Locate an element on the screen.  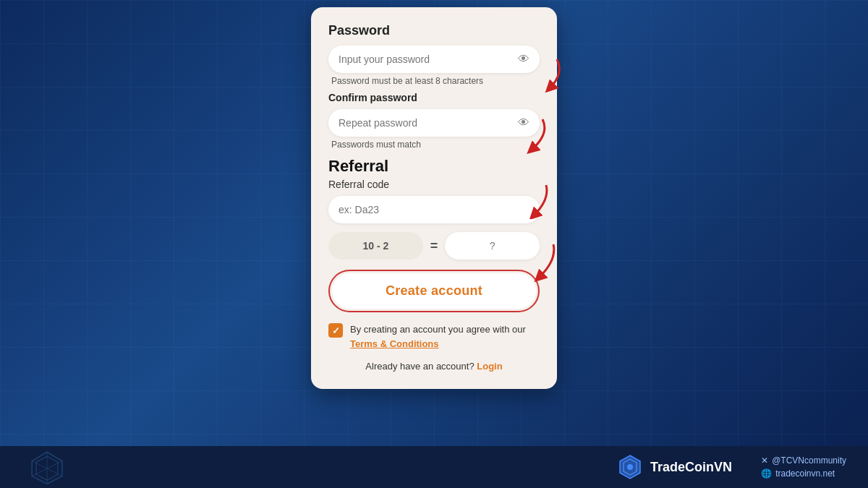
bottom-left-logo is located at coordinates (47, 467).